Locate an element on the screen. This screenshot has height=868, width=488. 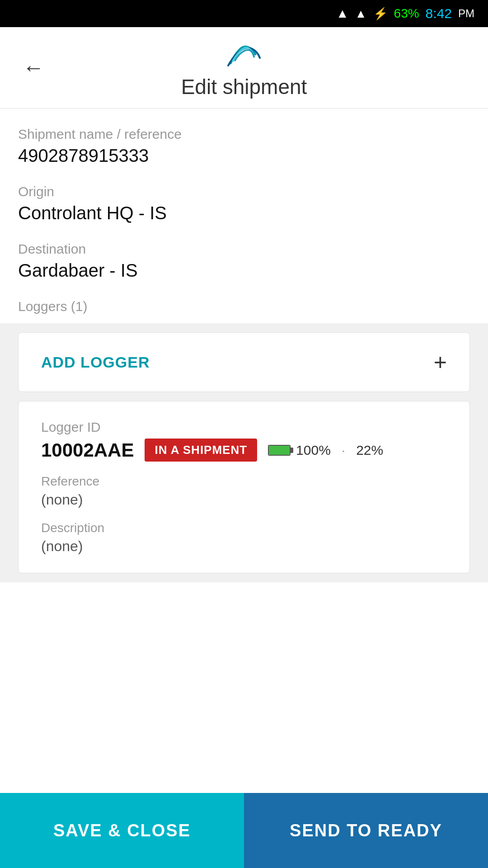
battery-status: 100% is located at coordinates (299, 450).